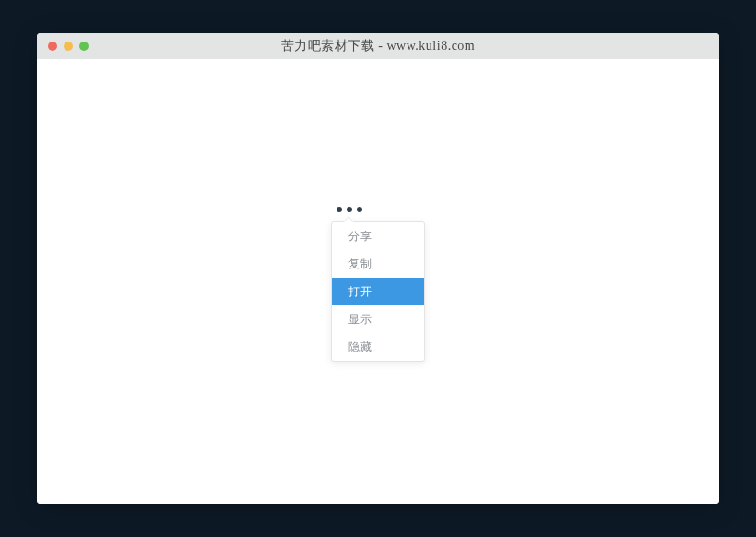 Image resolution: width=756 pixels, height=537 pixels. What do you see at coordinates (84, 46) in the screenshot?
I see `maximize-icon` at bounding box center [84, 46].